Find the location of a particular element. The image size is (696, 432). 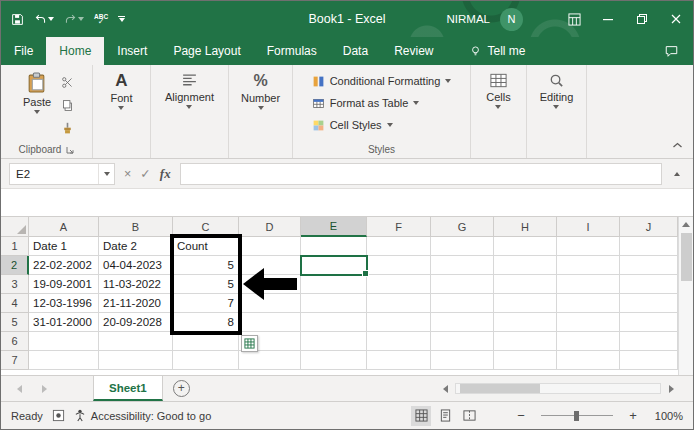

cell-J7 is located at coordinates (649, 360).